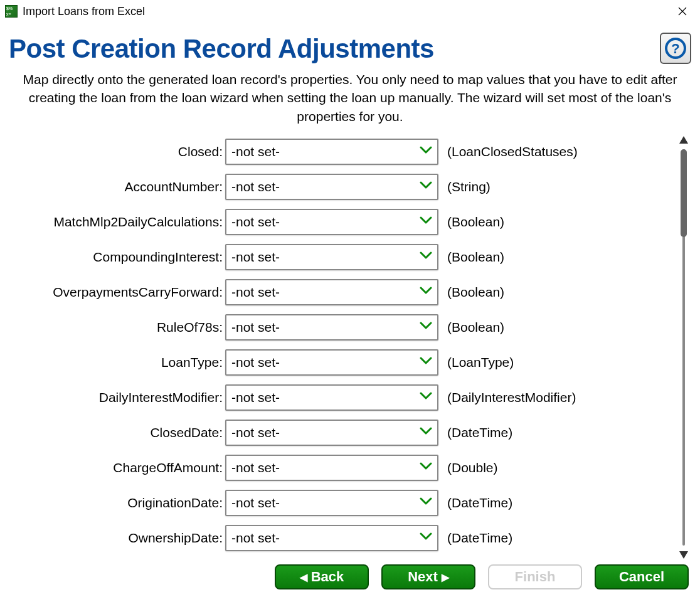  I want to click on scroll-track, so click(684, 347).